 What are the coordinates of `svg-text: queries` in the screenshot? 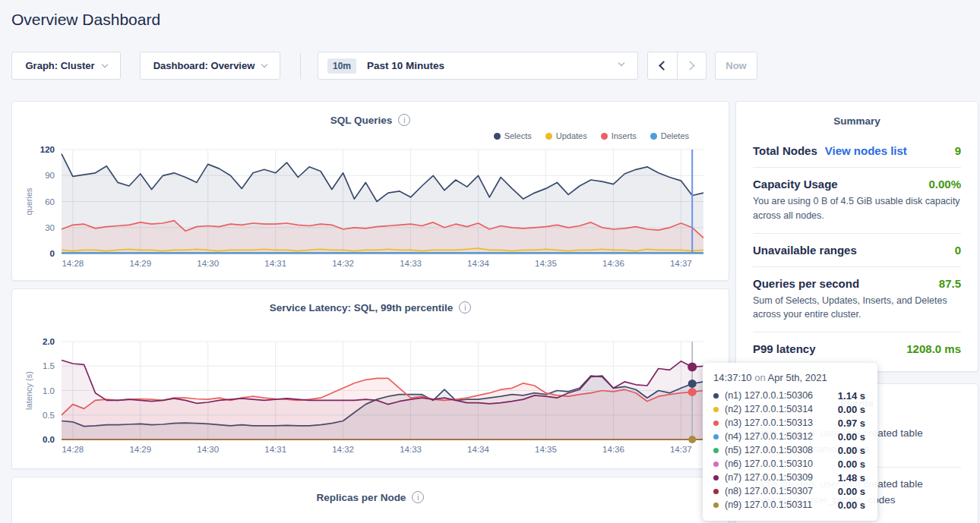 It's located at (29, 202).